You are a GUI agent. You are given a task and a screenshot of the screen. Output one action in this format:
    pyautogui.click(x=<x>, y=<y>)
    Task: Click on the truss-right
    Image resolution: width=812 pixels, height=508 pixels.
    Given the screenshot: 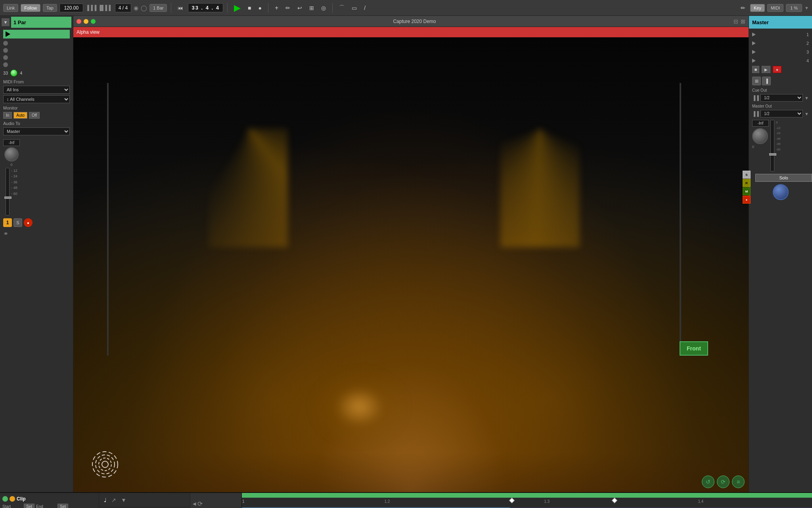 What is the action you would take?
    pyautogui.click(x=680, y=219)
    